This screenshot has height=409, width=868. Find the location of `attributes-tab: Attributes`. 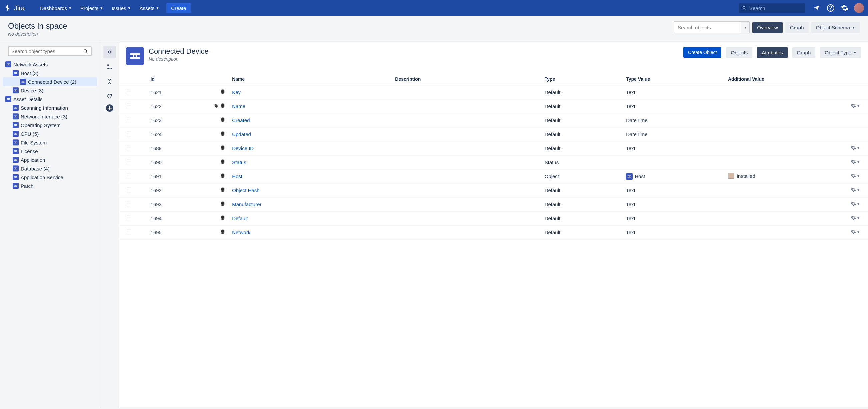

attributes-tab: Attributes is located at coordinates (772, 53).